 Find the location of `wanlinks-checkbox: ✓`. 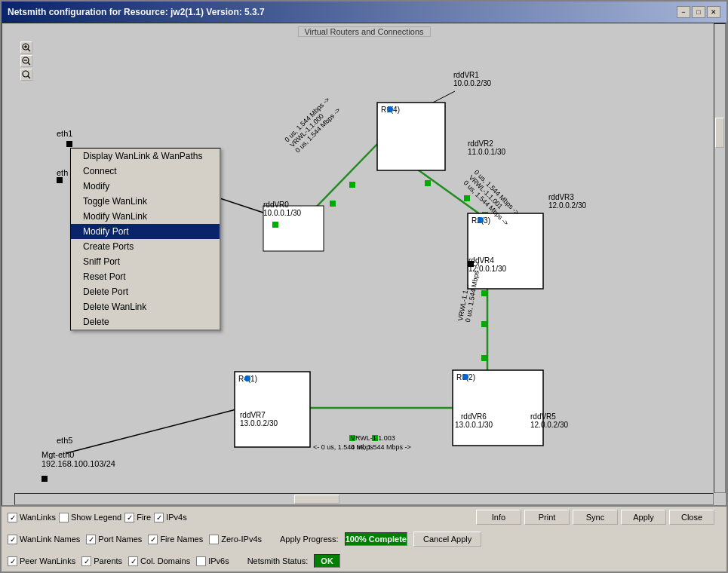

wanlinks-checkbox: ✓ is located at coordinates (12, 517).